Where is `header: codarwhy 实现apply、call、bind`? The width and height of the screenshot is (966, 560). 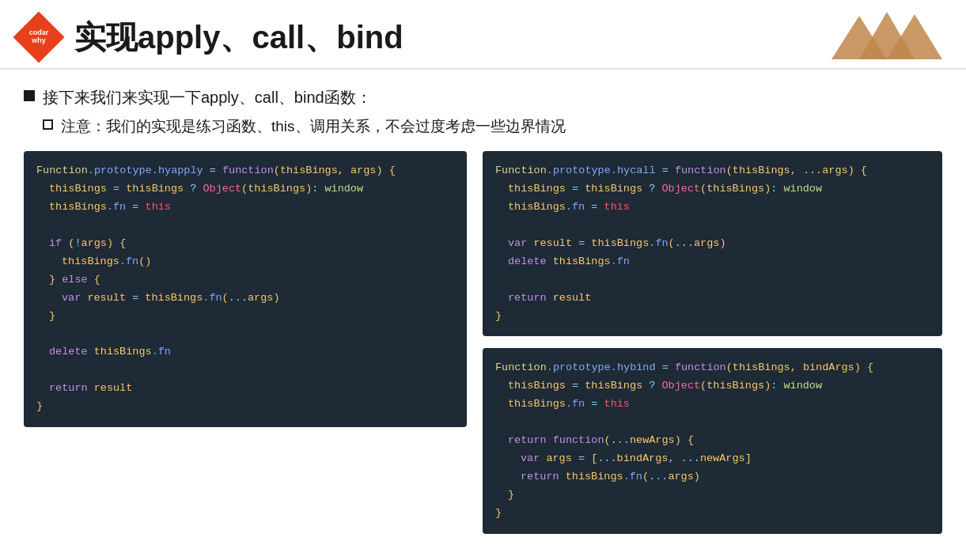 header: codarwhy 实现apply、call、bind is located at coordinates (483, 35).